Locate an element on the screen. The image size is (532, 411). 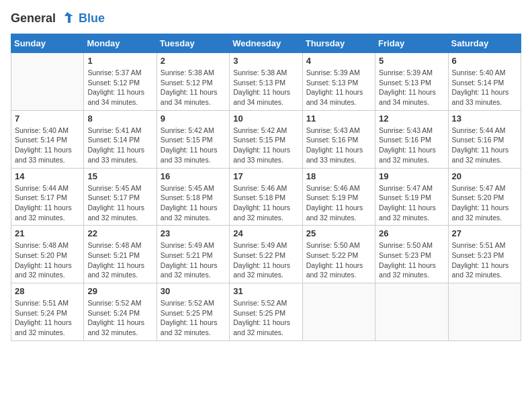
logo-blue-text: Blue is located at coordinates (91, 19).